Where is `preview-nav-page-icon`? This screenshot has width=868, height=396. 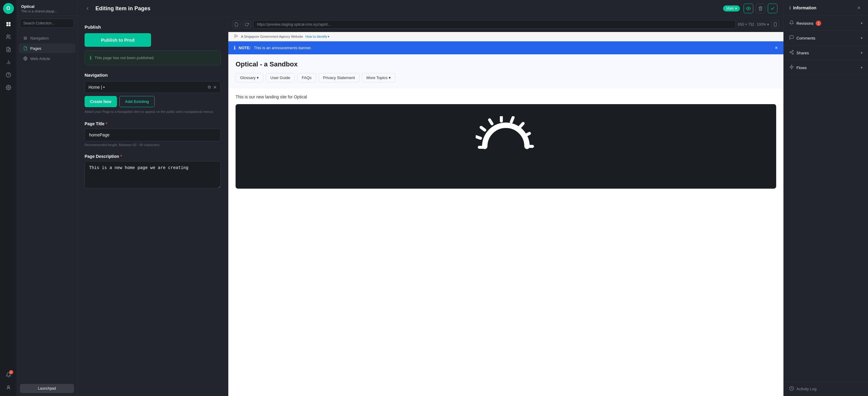
preview-nav-page-icon is located at coordinates (237, 24).